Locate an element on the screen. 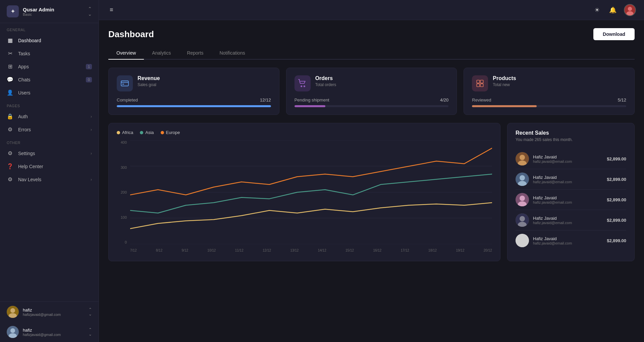  pages-label: Pages is located at coordinates (49, 105).